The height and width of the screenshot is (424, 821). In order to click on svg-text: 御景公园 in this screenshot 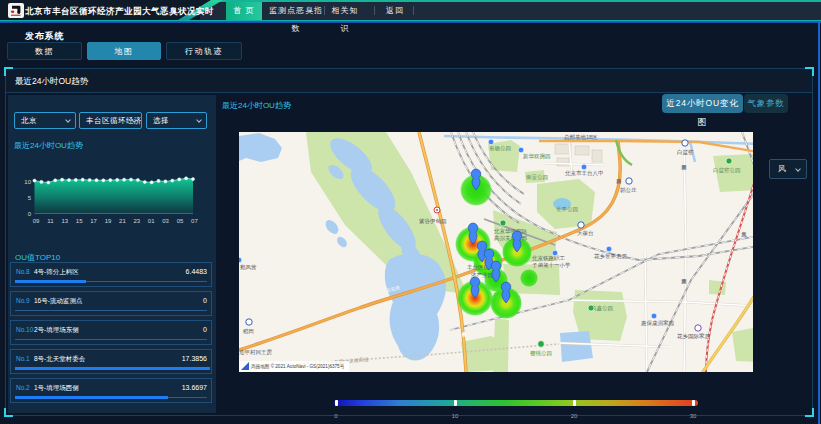, I will do `click(536, 178)`.